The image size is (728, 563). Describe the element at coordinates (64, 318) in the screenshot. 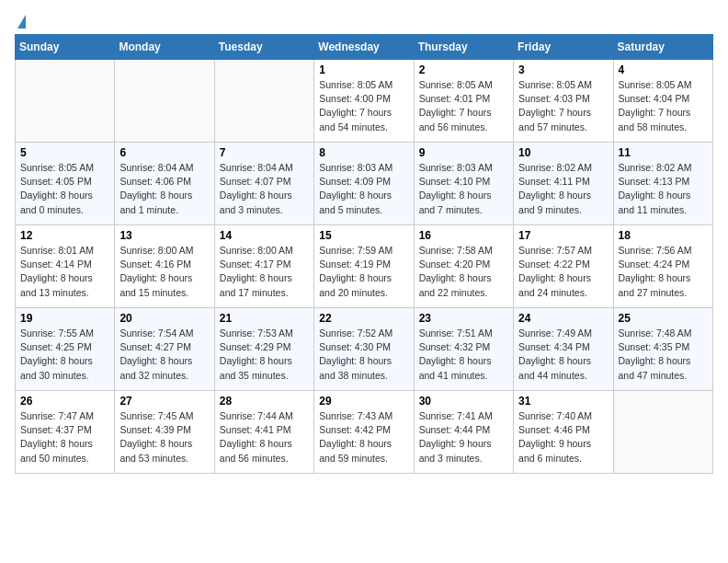

I see `day-number: 19` at that location.